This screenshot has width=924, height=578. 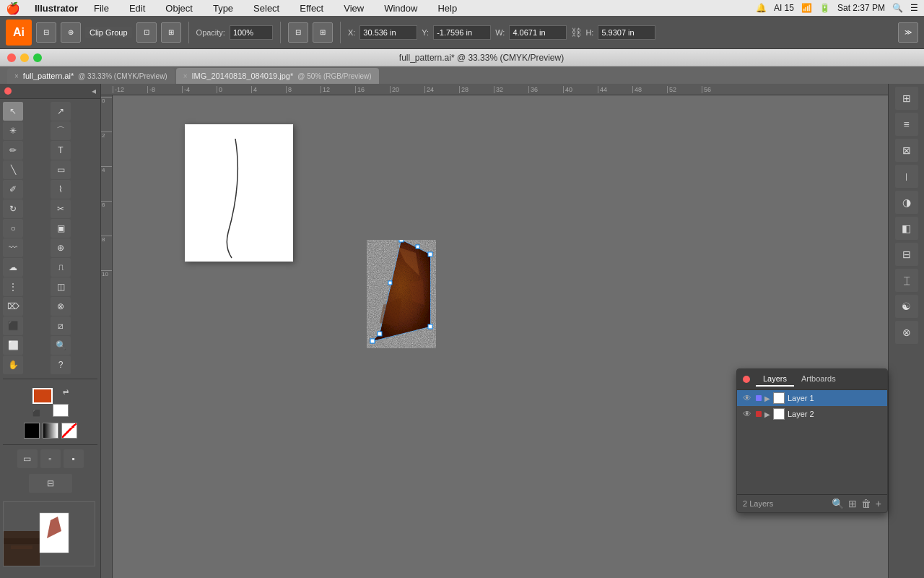 I want to click on grid-btn: ⊞, so click(x=323, y=33).